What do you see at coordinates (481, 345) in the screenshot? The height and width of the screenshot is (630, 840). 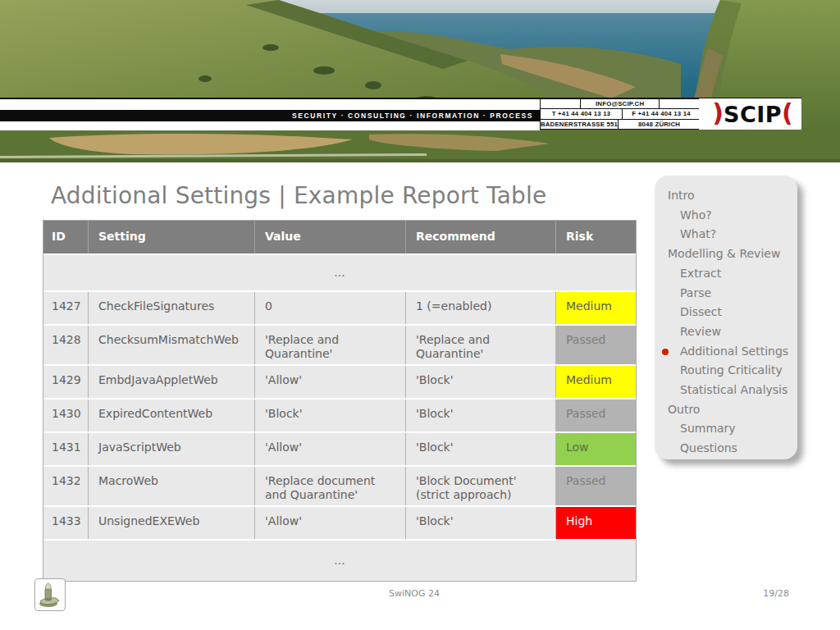 I see `cell-recommend: 'Replace and Quarantine'` at bounding box center [481, 345].